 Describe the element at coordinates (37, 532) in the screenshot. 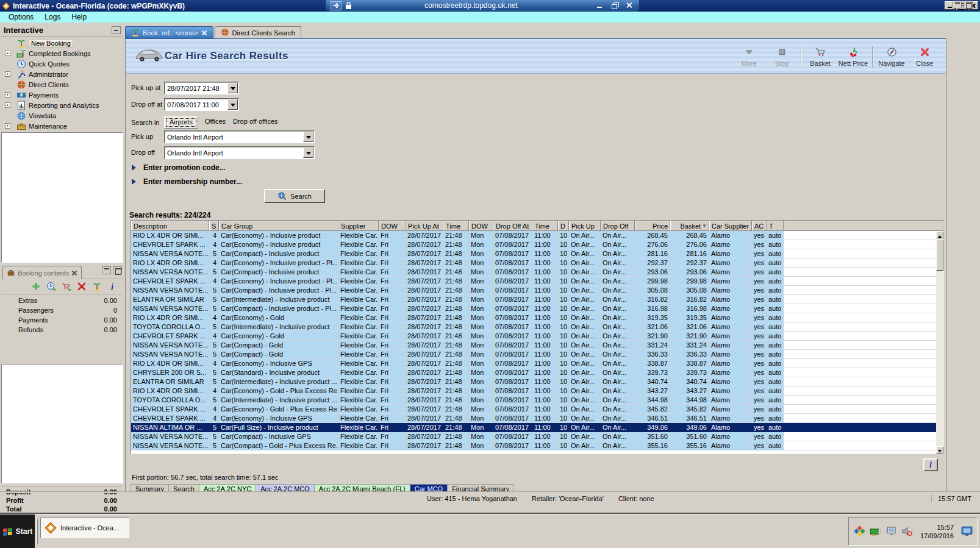

I see `taskbar-grip` at that location.